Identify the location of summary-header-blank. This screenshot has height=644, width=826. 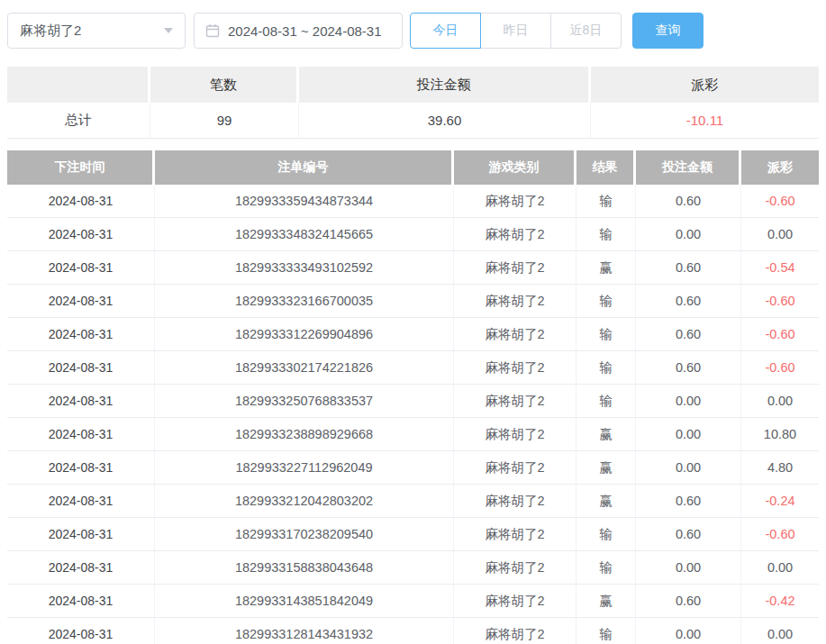
(79, 85).